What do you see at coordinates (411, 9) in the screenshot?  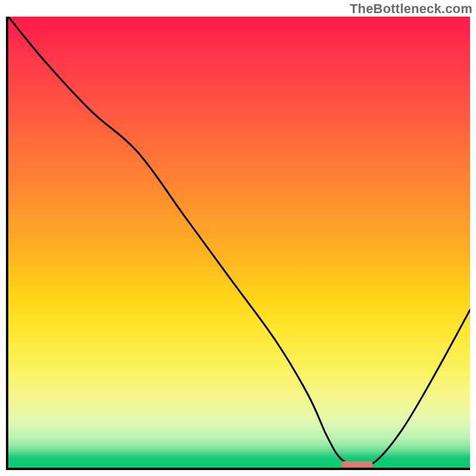 I see `watermark-text: TheBottleneck.com` at bounding box center [411, 9].